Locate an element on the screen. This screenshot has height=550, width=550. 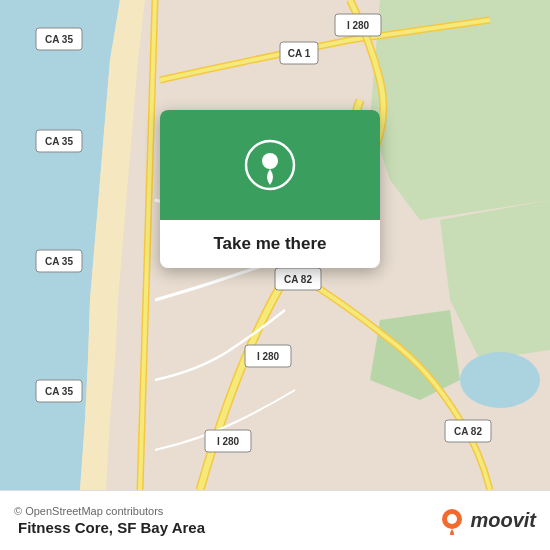
location-popup: Take me there is located at coordinates (270, 189).